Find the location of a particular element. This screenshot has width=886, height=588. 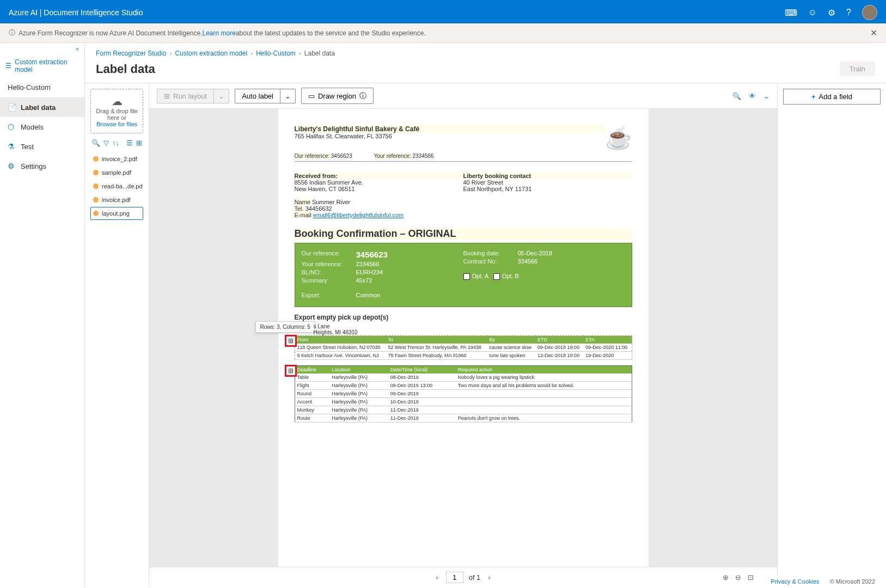

sidebar-collapse-button: « is located at coordinates (42, 48).